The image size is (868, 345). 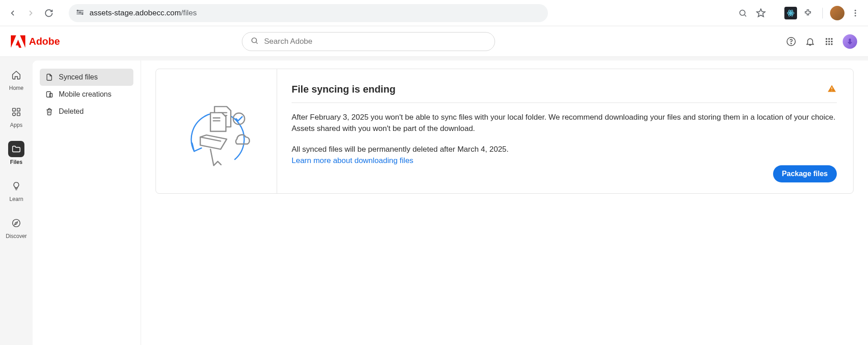 What do you see at coordinates (49, 77) in the screenshot?
I see `file-icon` at bounding box center [49, 77].